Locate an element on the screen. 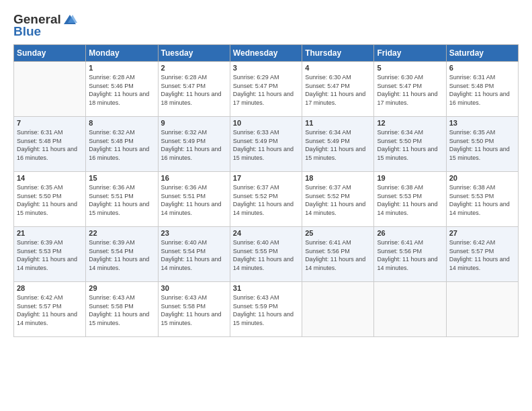 The height and width of the screenshot is (411, 532). calendar-day-cell: 30Sunrise: 6:43 AM Sunset: 5:58 PM Dayli… is located at coordinates (193, 310).